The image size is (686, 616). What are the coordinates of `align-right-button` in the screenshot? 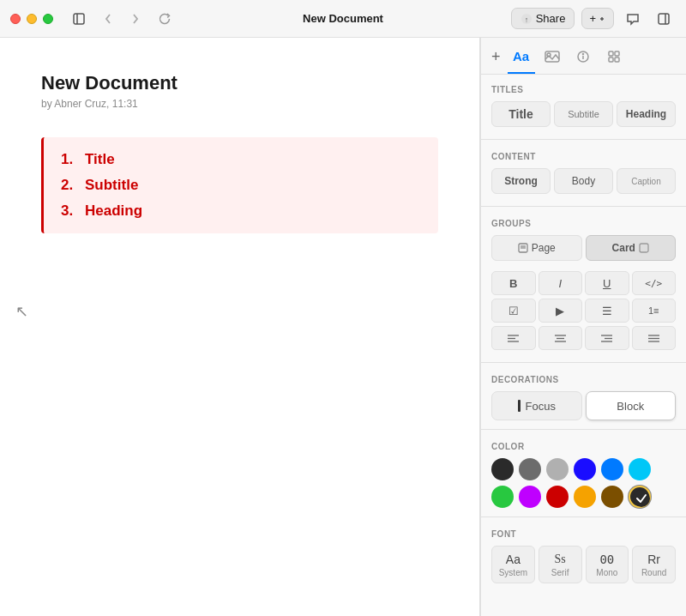 It's located at (607, 338).